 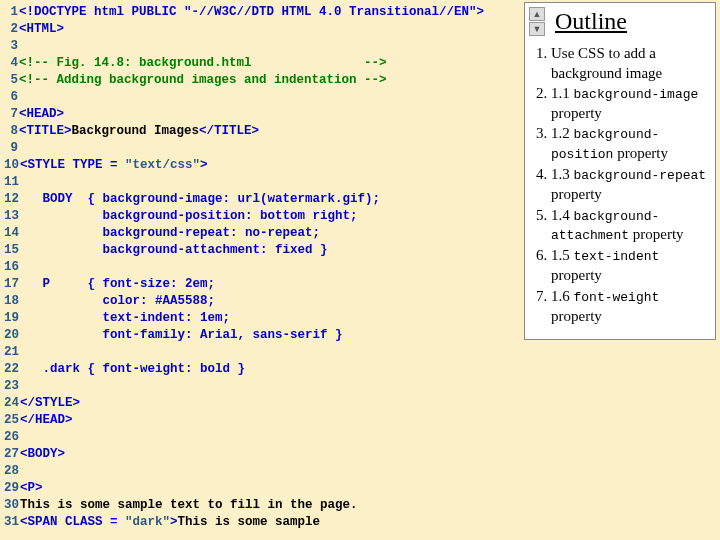 I want to click on line-number: 16, so click(x=12, y=268).